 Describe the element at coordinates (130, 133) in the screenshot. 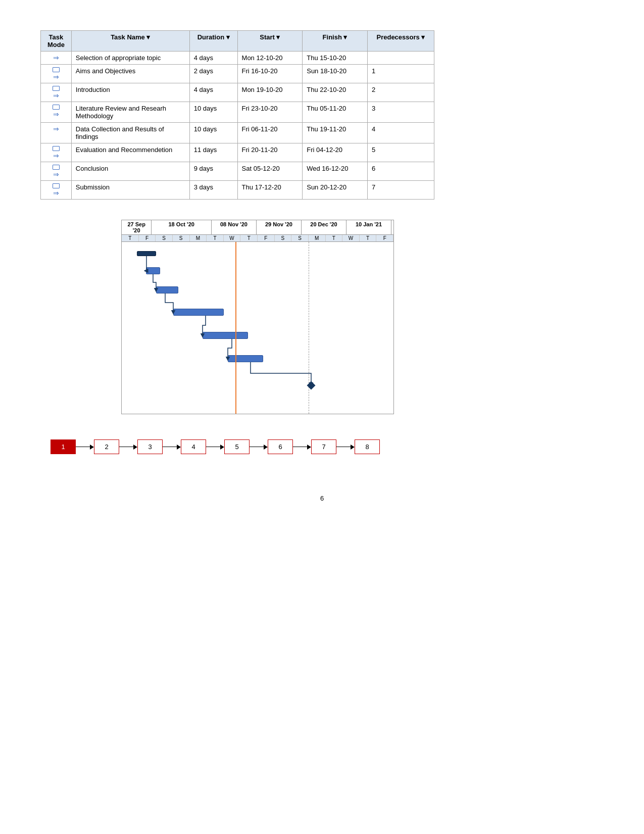

I see `task-name: Data Collection and Results of findings` at that location.